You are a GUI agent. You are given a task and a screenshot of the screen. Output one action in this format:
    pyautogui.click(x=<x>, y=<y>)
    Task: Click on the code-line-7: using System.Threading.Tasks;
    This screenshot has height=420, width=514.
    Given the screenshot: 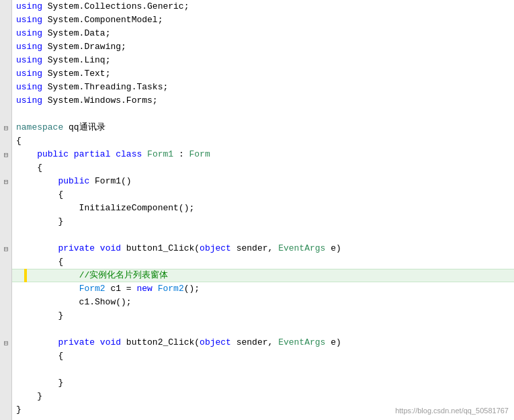 What is the action you would take?
    pyautogui.click(x=263, y=87)
    